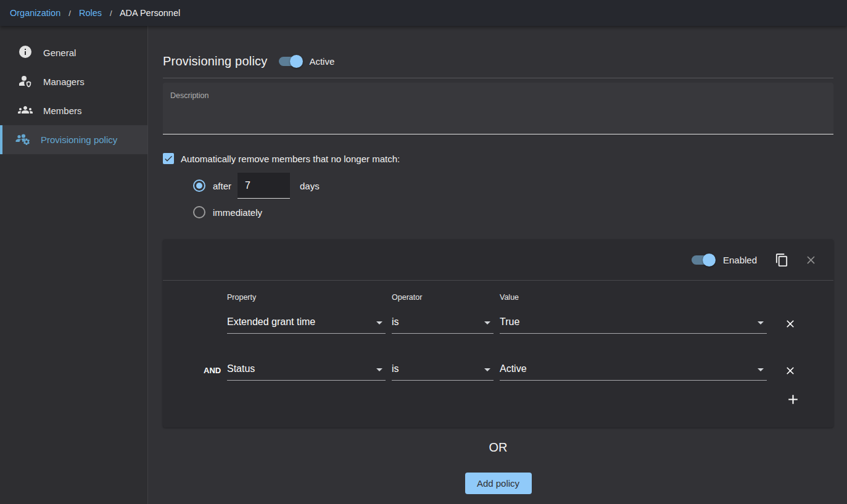  I want to click on sidebar-item-general: General, so click(74, 53).